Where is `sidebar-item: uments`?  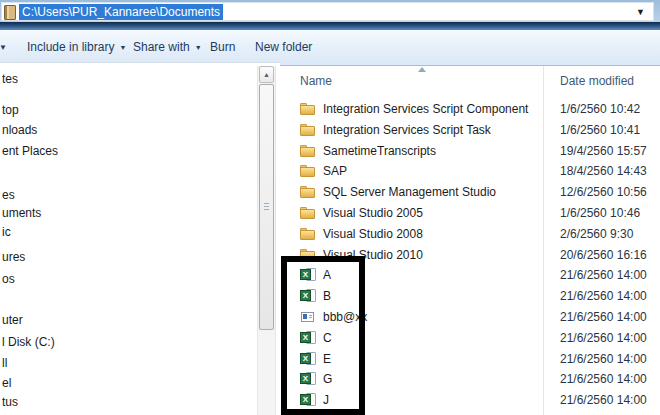
sidebar-item: uments is located at coordinates (22, 214).